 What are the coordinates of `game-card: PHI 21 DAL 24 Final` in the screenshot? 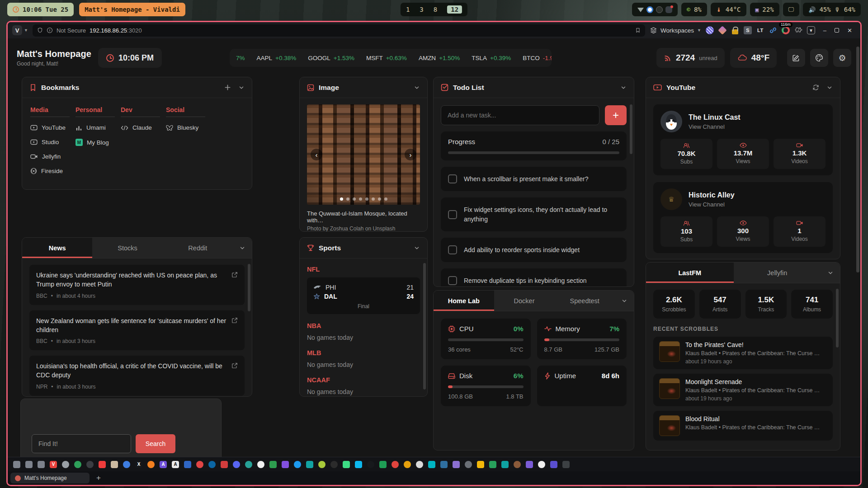 It's located at (363, 296).